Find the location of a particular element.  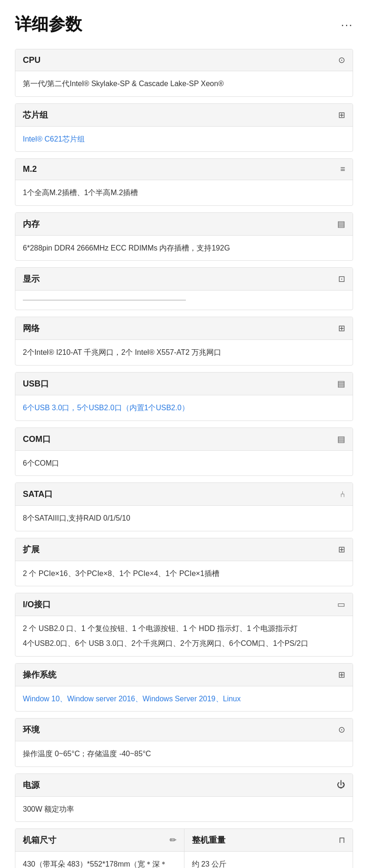

section-usb: USB口 ▤ 6个USB 3.0口，5个USB2.0口（内置1个USB2.0） is located at coordinates (184, 397).